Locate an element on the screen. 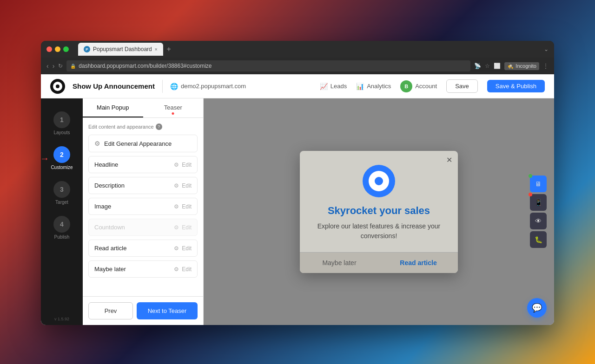  maybe-later-button: Maybe later is located at coordinates (339, 263).